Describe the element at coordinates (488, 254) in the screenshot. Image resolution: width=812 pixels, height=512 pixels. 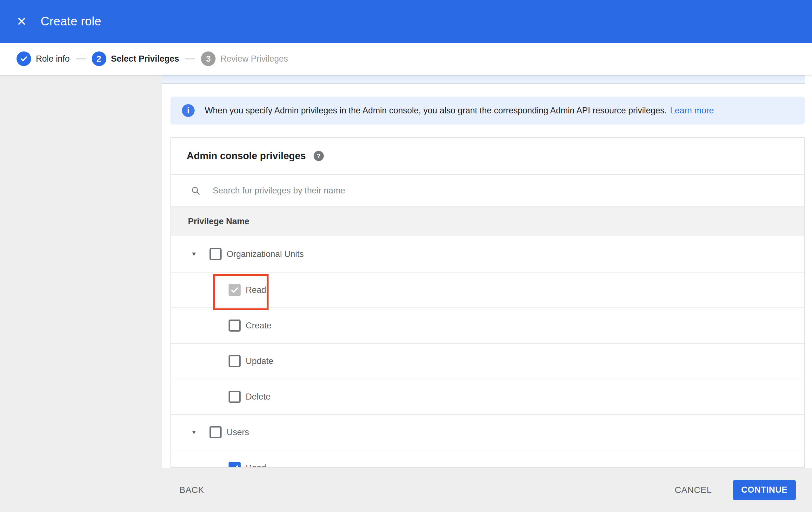
I see `privilege-row-organizational-units: ▼ Organizational Units` at that location.